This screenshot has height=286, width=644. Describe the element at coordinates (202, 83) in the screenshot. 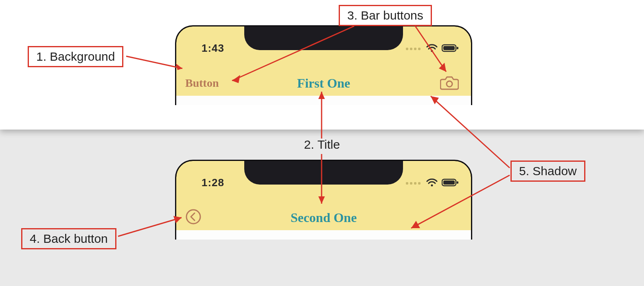

I see `nav-left-button: Button` at that location.